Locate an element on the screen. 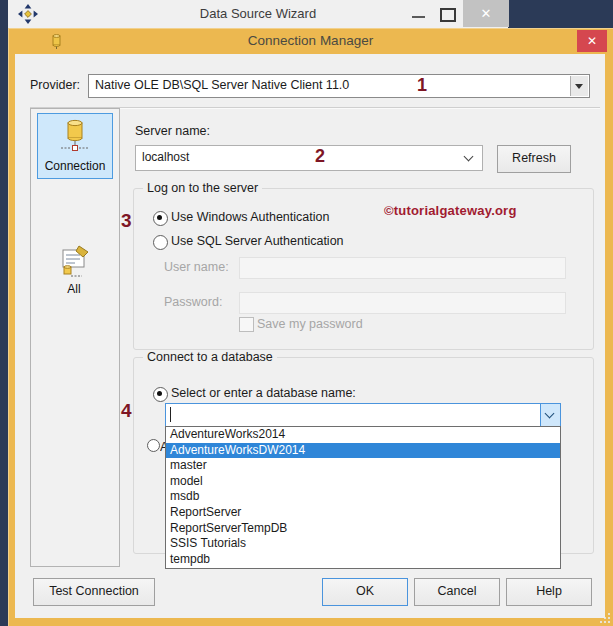 This screenshot has width=613, height=626. dialog-title: Connection Manager is located at coordinates (310, 40).